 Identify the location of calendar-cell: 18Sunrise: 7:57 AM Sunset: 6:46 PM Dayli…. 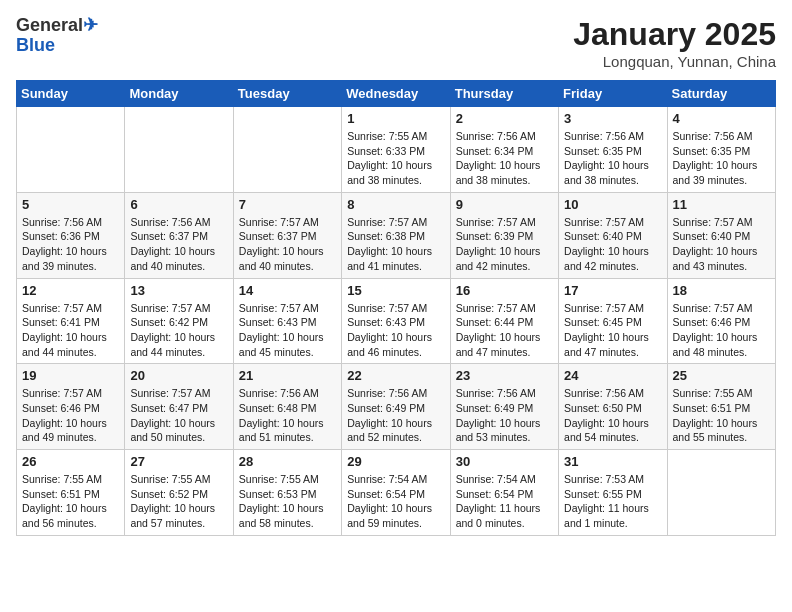
(721, 321).